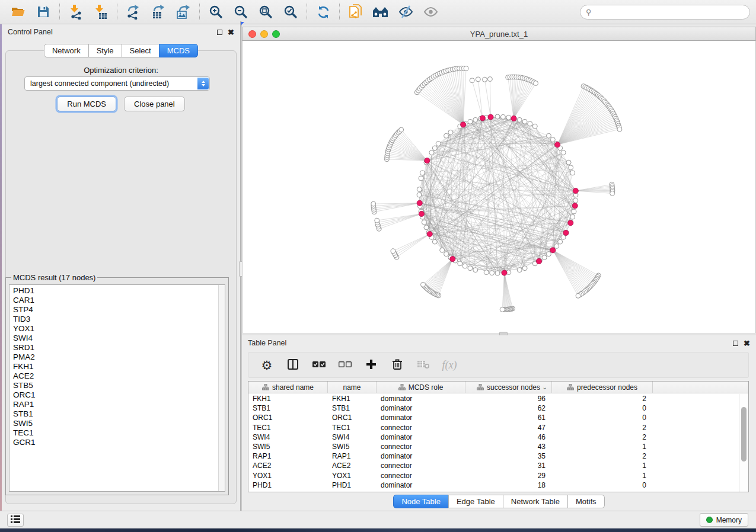  What do you see at coordinates (115, 376) in the screenshot?
I see `mcds-result-node: ACE2` at bounding box center [115, 376].